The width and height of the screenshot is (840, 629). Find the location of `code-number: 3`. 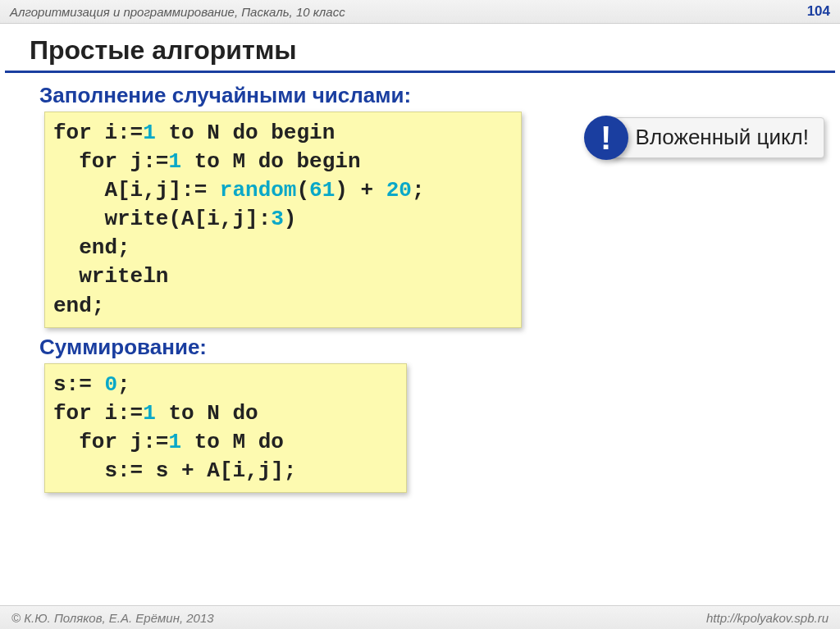

code-number: 3 is located at coordinates (277, 219).